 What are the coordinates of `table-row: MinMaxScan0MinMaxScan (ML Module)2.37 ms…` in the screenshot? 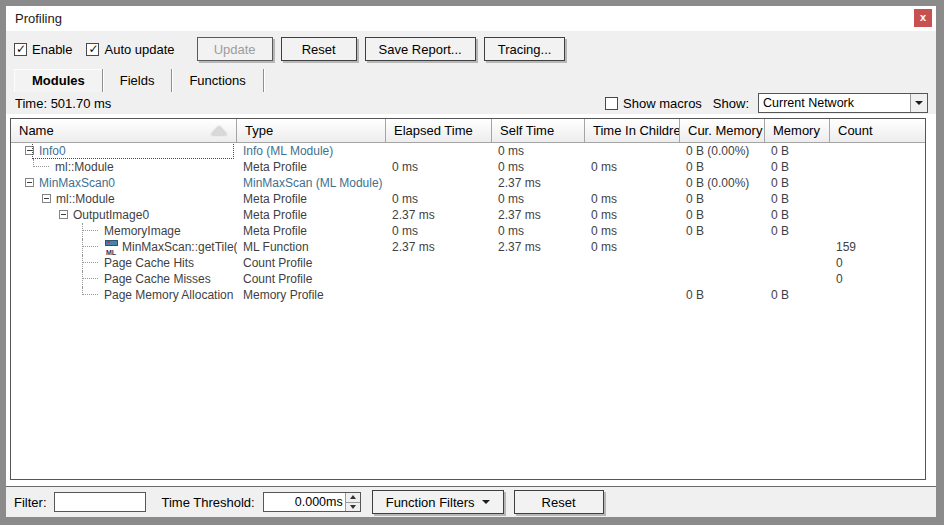 It's located at (468, 183).